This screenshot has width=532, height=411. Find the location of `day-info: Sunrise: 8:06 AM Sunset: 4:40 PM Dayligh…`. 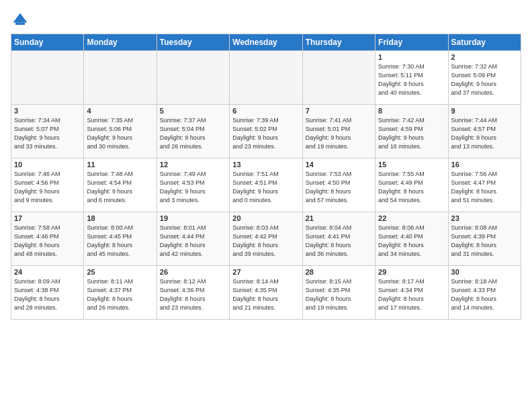

day-info: Sunrise: 8:06 AM Sunset: 4:40 PM Dayligh… is located at coordinates (411, 241).